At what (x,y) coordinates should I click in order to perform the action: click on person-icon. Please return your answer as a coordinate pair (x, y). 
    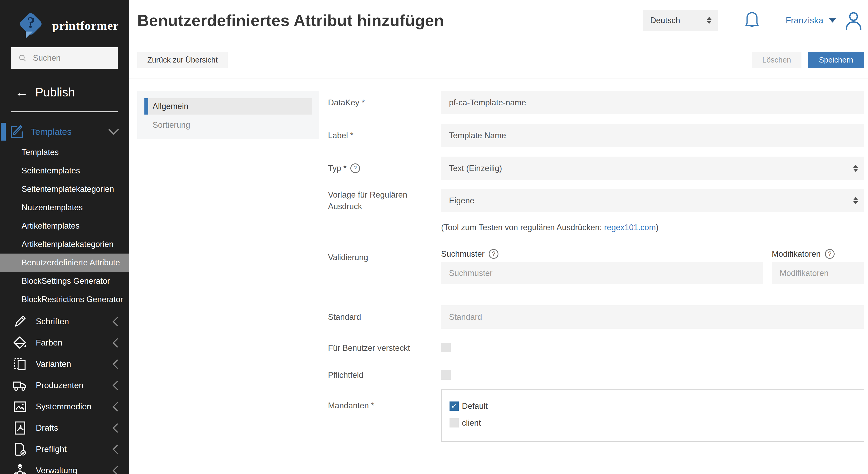
    Looking at the image, I should click on (854, 21).